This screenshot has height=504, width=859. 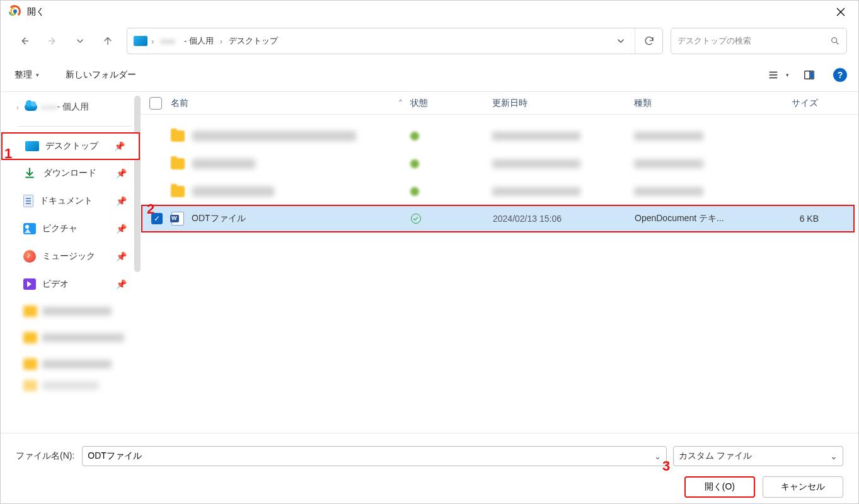 I want to click on this-pc-icon, so click(x=141, y=41).